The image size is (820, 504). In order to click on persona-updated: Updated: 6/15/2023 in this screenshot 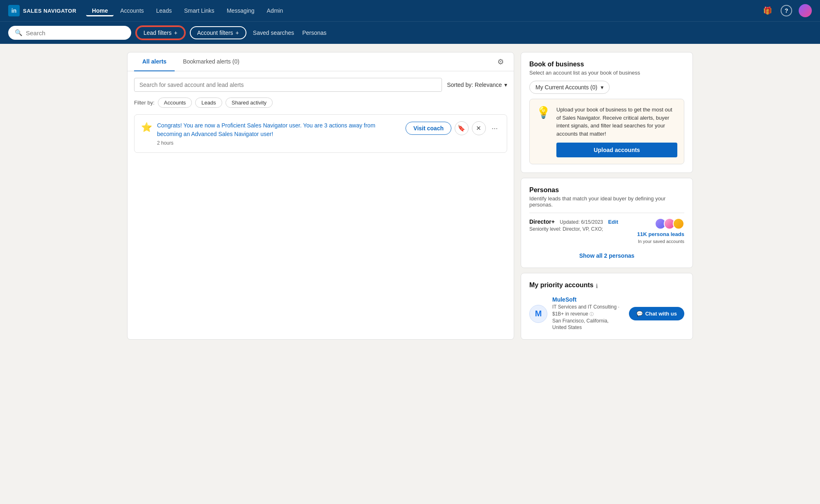, I will do `click(581, 222)`.